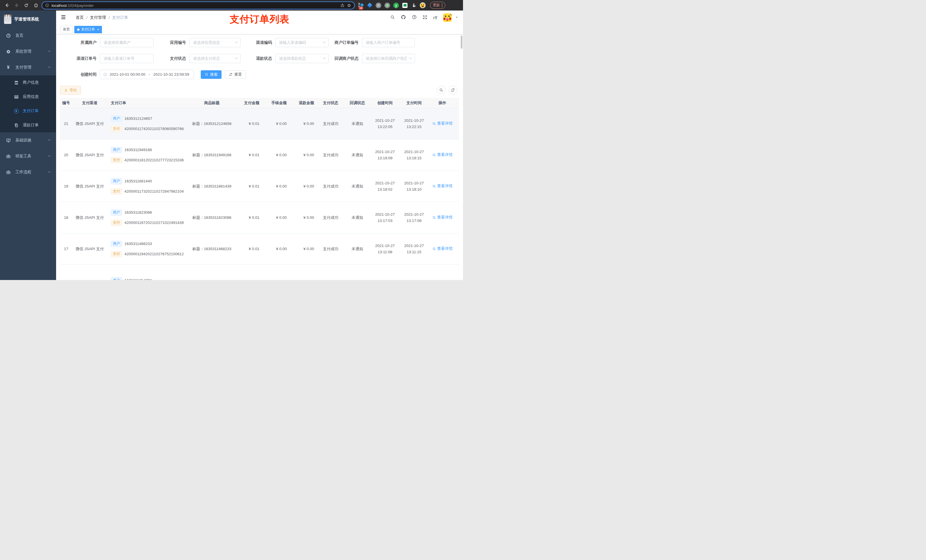  Describe the element at coordinates (357, 186) in the screenshot. I see `cell-notify-status: 未通知` at that location.